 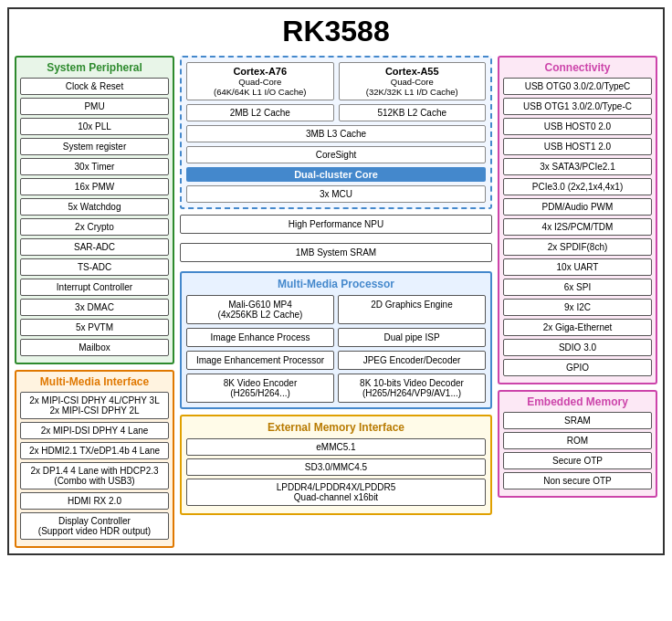 What do you see at coordinates (336, 133) in the screenshot?
I see `l3-cache: 3MB L3 Cache` at bounding box center [336, 133].